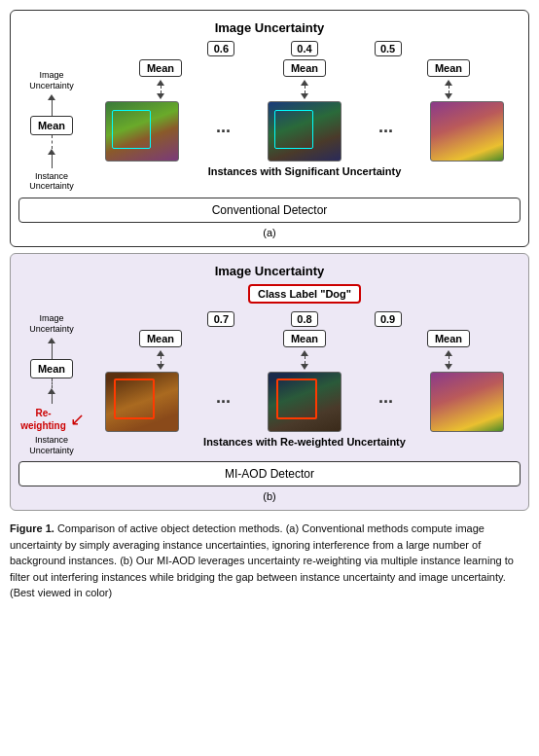  What do you see at coordinates (305, 319) in the screenshot?
I see `values-row-b: 0.7 0.8 0.9` at bounding box center [305, 319].